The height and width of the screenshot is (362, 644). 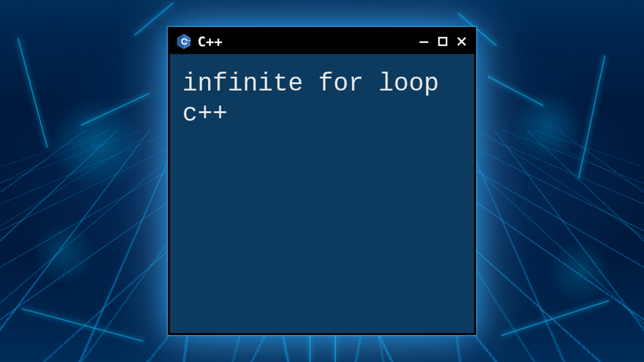 What do you see at coordinates (210, 41) in the screenshot?
I see `window-title: C++` at bounding box center [210, 41].